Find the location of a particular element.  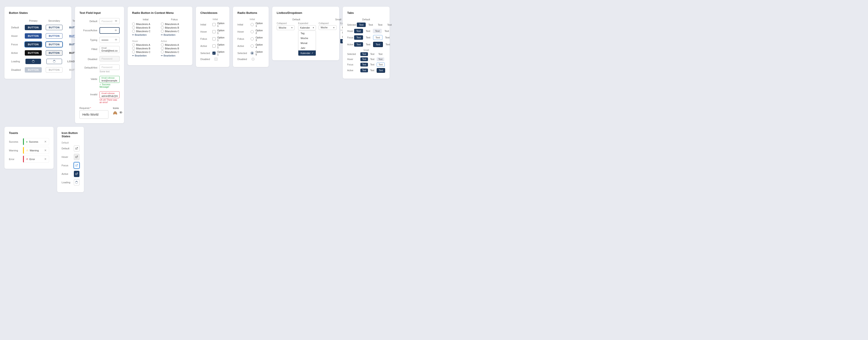

field-wrapper-valid: Email-Adresse ✓ Success Message! is located at coordinates (110, 82).